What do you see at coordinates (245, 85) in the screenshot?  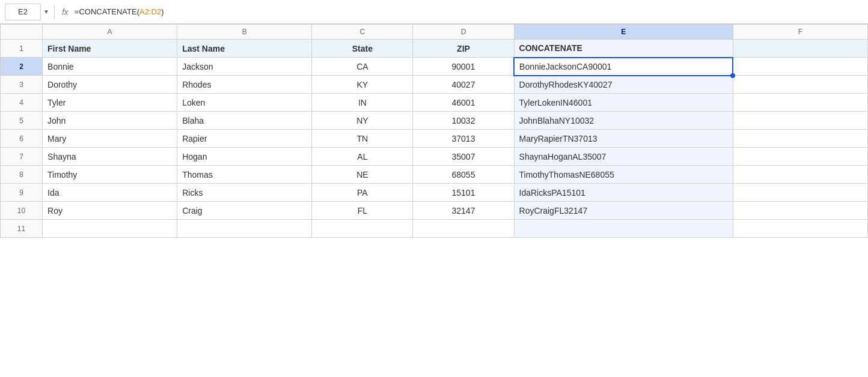 I see `cell-b3: Rhodes` at bounding box center [245, 85].